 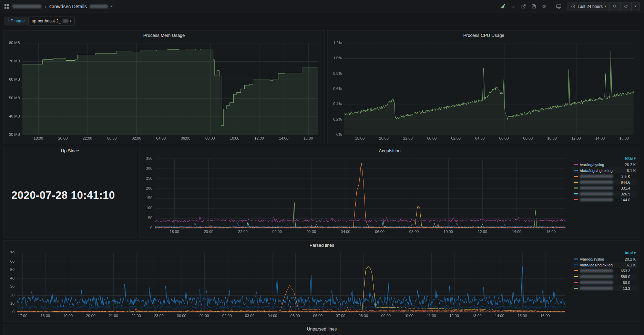 I want to click on variable-value-dropdown: ap-northeast-2_ ▾, so click(x=52, y=21).